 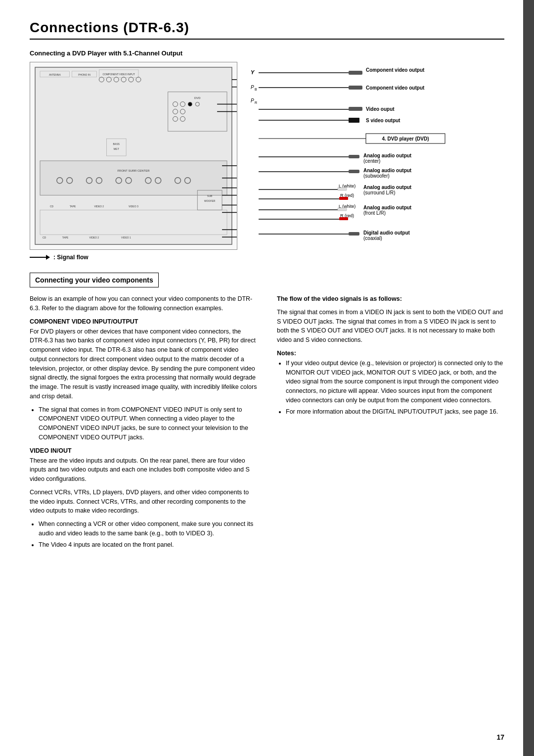 I want to click on signal-flow-label: : Signal flow, so click(x=71, y=257).